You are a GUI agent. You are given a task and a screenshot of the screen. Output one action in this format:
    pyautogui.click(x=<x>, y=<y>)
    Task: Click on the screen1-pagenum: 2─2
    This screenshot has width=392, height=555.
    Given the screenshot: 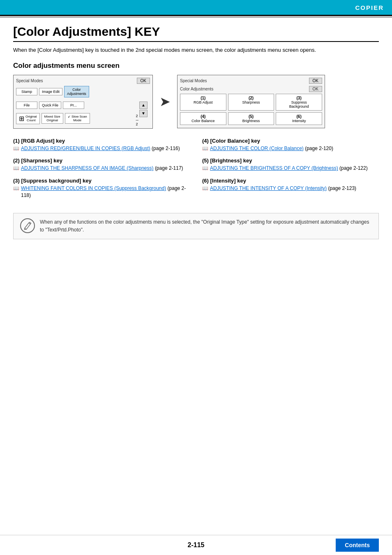 What is the action you would take?
    pyautogui.click(x=137, y=120)
    